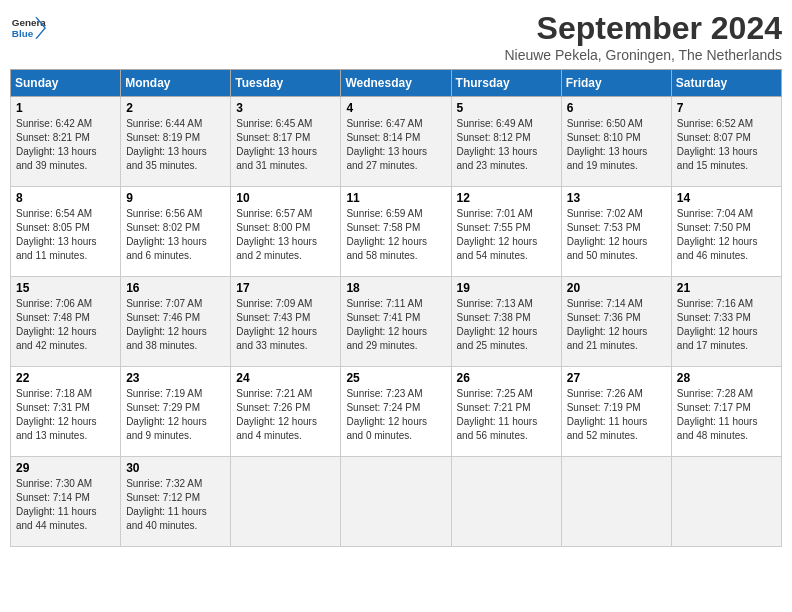 This screenshot has height=612, width=792. I want to click on day-number: 27, so click(616, 378).